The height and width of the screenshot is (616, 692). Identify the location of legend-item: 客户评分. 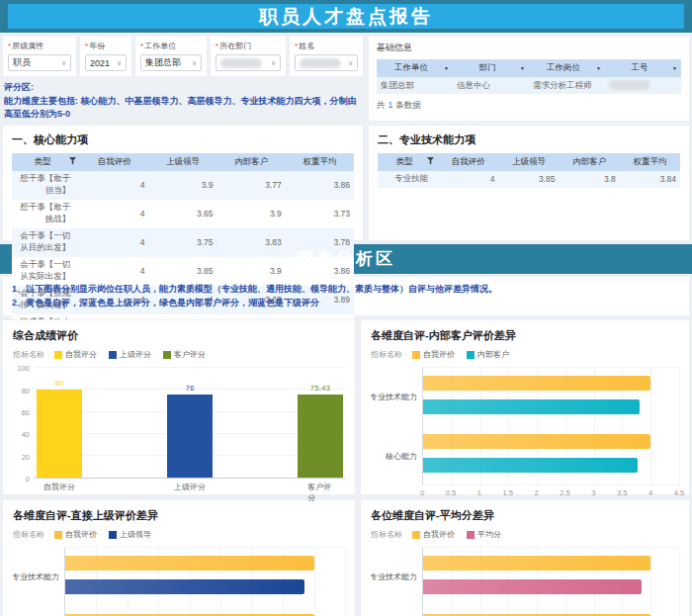
(184, 354).